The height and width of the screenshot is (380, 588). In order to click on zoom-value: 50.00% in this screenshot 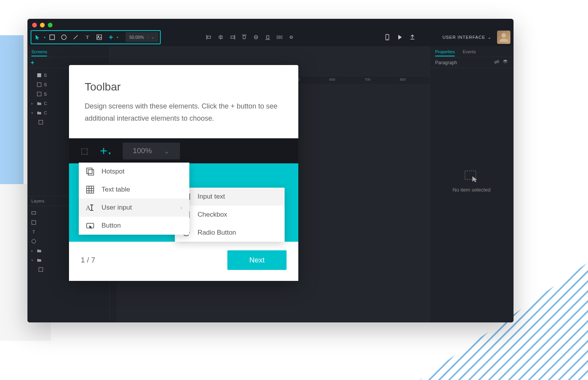, I will do `click(136, 37)`.